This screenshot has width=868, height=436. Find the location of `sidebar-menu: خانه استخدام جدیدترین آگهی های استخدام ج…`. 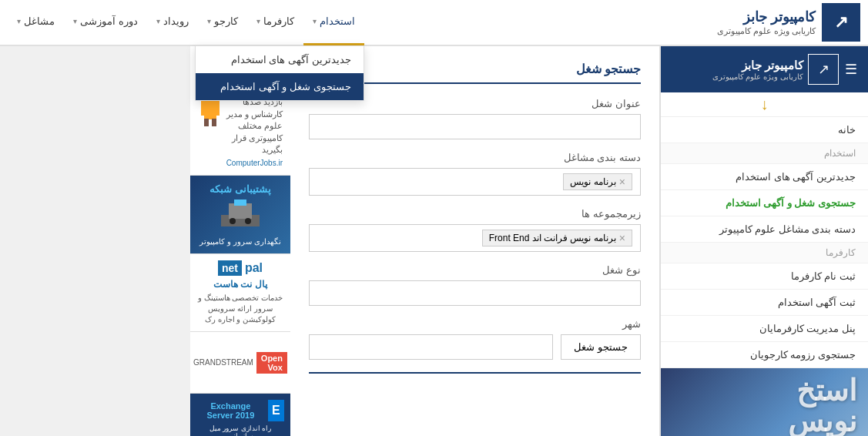

sidebar-menu: خانه استخدام جدیدترین آگهی های استخدام ج… is located at coordinates (764, 243).